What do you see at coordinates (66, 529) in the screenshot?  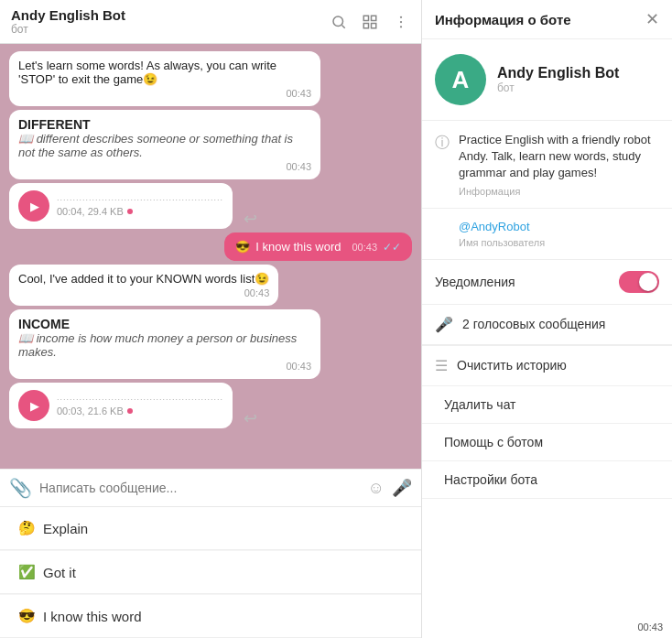 I see `quick-btn-explain-label: Explain` at bounding box center [66, 529].